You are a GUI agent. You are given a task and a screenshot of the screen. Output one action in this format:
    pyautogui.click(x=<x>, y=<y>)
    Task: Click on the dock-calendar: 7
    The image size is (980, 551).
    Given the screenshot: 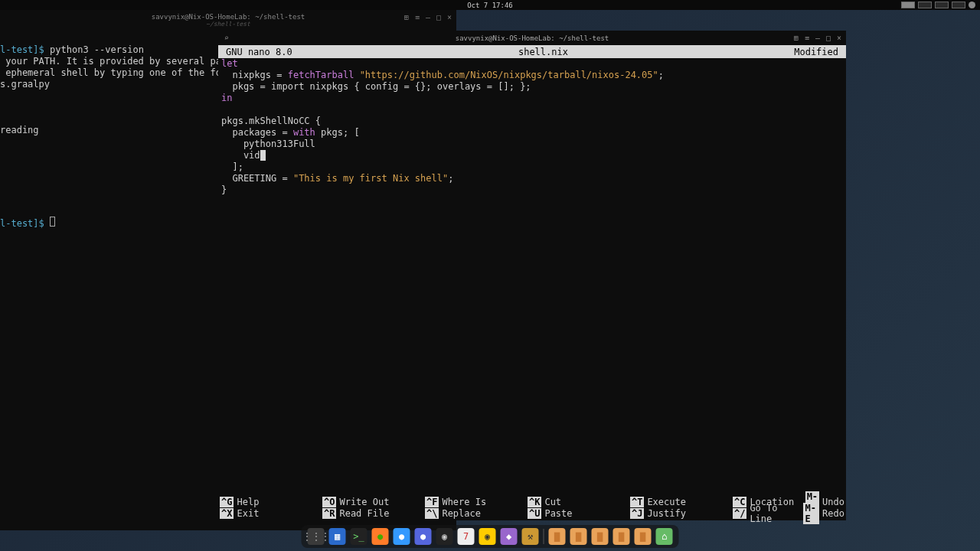 What is the action you would take?
    pyautogui.click(x=466, y=536)
    